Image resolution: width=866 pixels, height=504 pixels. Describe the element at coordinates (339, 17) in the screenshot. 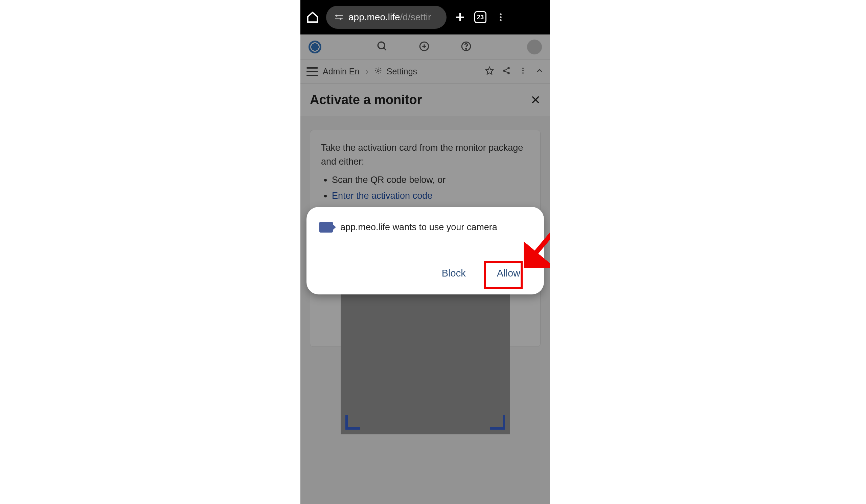

I see `site-settings-icon` at that location.